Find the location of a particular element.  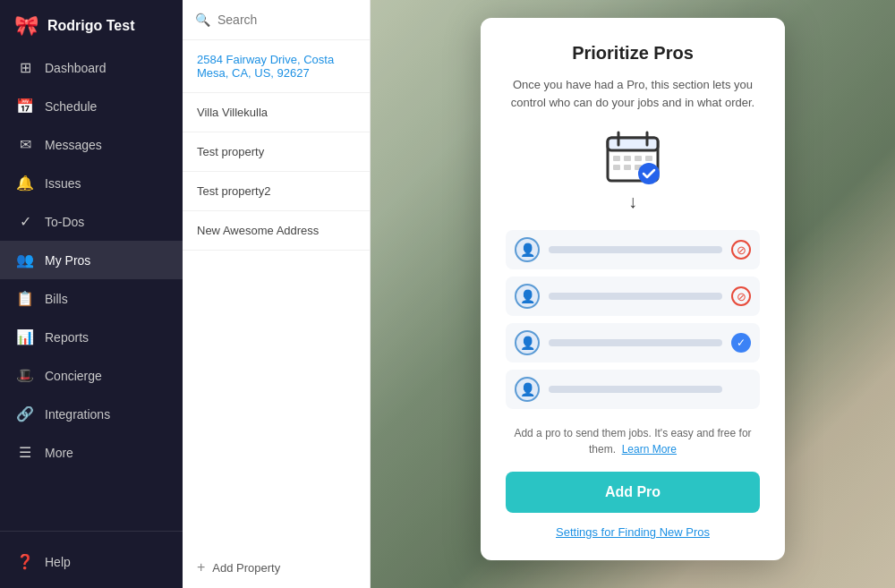

property-item-prop5: New Awesome Address is located at coordinates (276, 231).